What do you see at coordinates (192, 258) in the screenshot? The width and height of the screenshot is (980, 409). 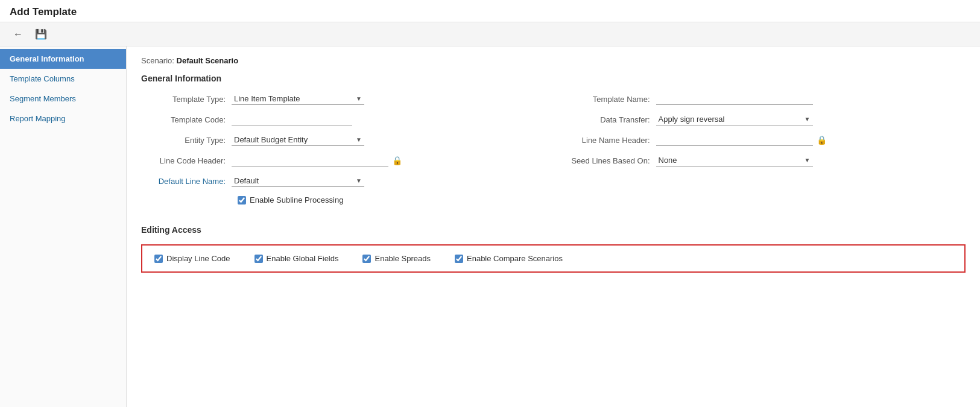 I see `display-line-code-item: Display Line Code` at bounding box center [192, 258].